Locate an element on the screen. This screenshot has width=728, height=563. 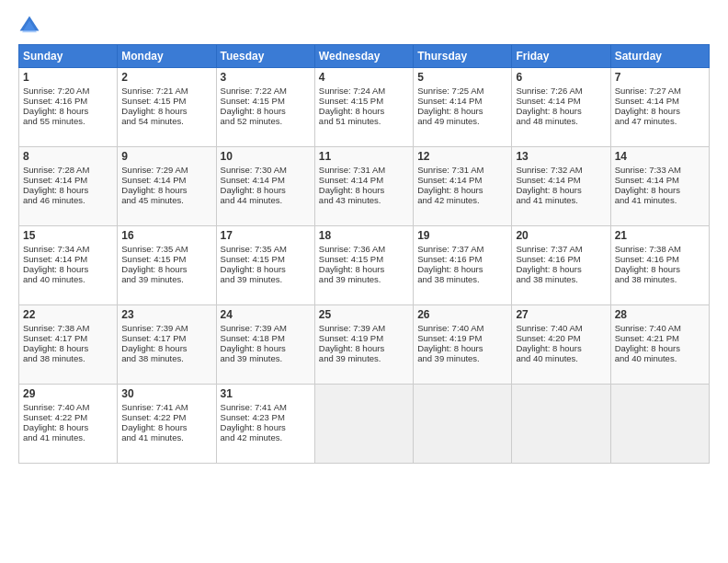
day-info: Sunrise: 7:27 AM is located at coordinates (660, 90).